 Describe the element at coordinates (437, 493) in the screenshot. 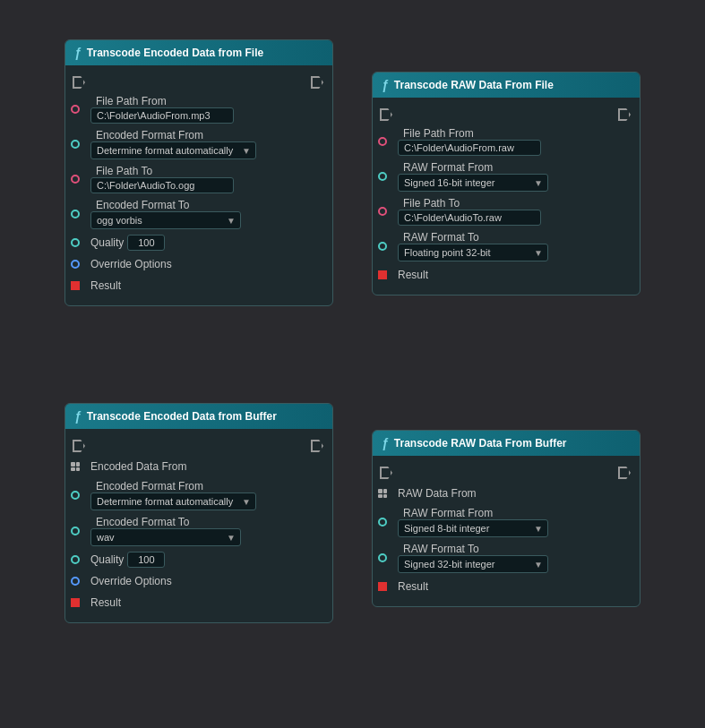

I see `raw-data-from-label-trb: RAW Data From` at that location.